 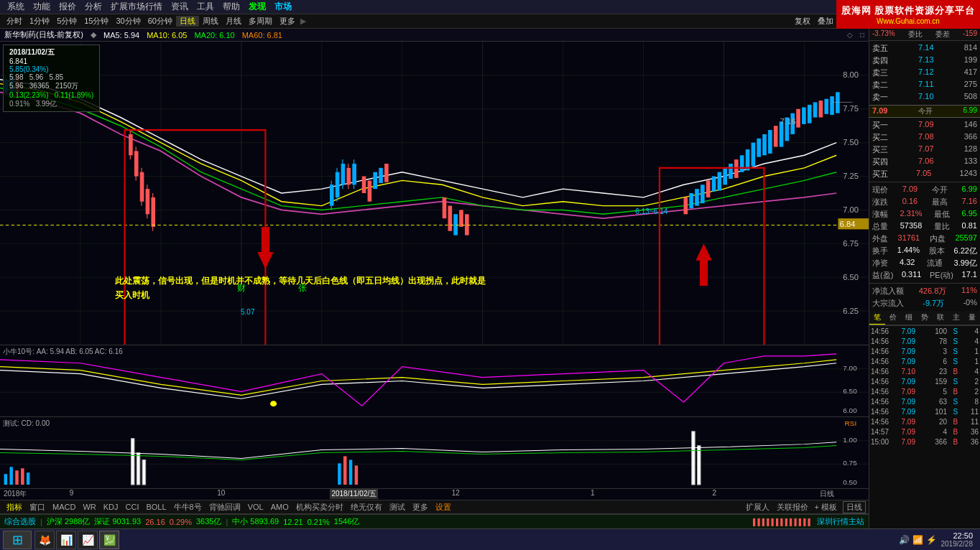 I want to click on status-bar: 综合选股 | 沪深 2988亿 深证 9031.93 26.16 0.29% 3…, so click(x=434, y=521).